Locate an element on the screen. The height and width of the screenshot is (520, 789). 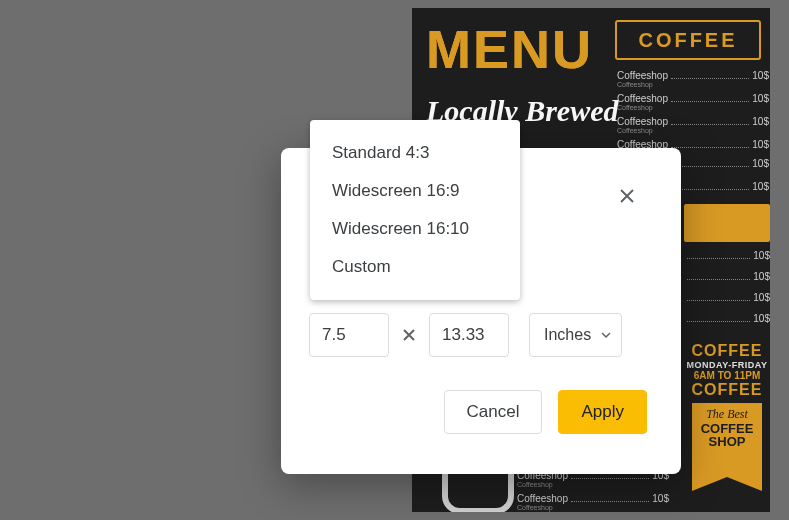
menu-item-price: 10$ is located at coordinates (760, 76).